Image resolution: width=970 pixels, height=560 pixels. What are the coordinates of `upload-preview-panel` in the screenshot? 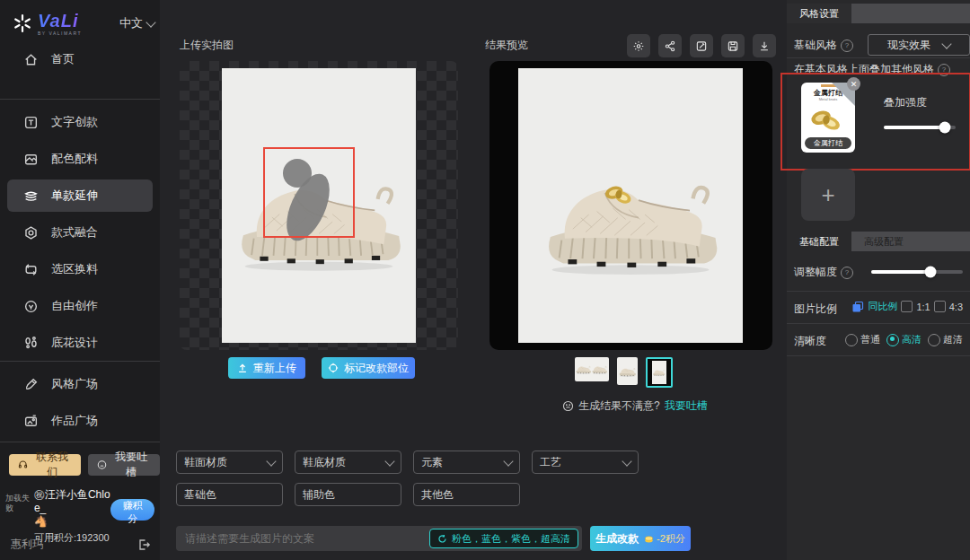 It's located at (319, 206).